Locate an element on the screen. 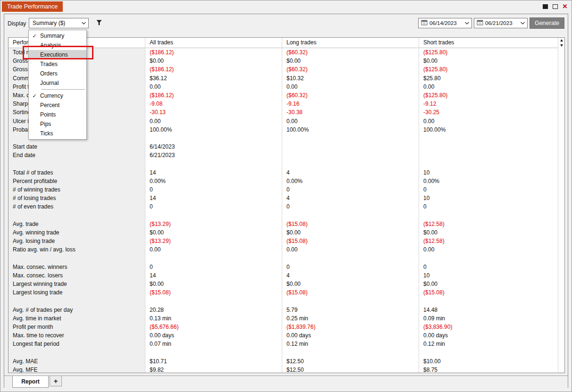 The image size is (572, 392). row-label: Avg. time in market is located at coordinates (77, 318).